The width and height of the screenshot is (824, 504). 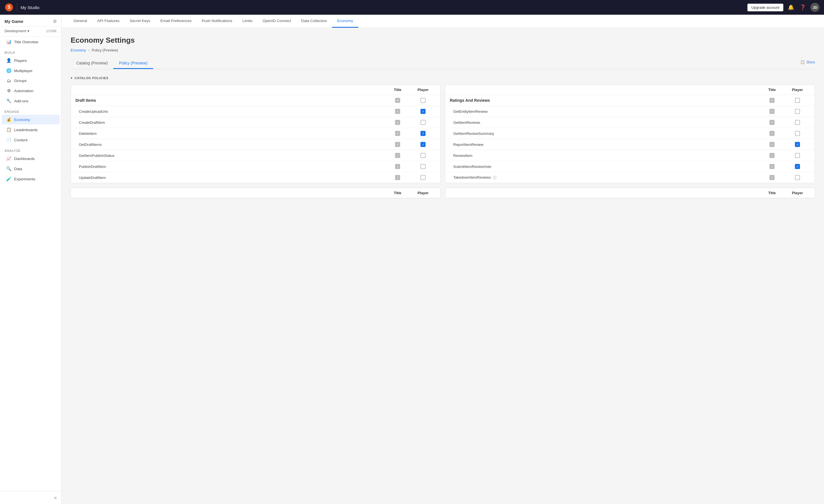 I want to click on tab-data-collection: Data Collection, so click(x=314, y=21).